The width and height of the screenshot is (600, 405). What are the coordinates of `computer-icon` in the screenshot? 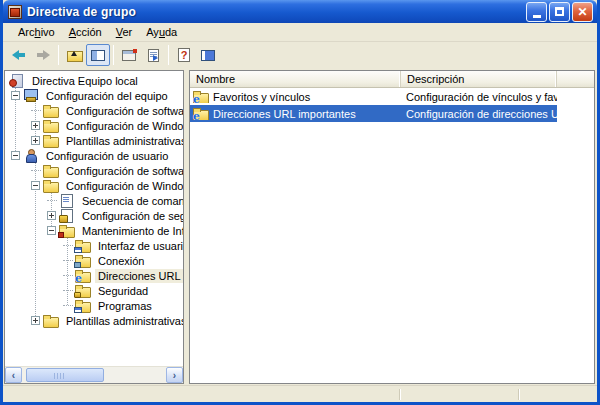 It's located at (31, 96).